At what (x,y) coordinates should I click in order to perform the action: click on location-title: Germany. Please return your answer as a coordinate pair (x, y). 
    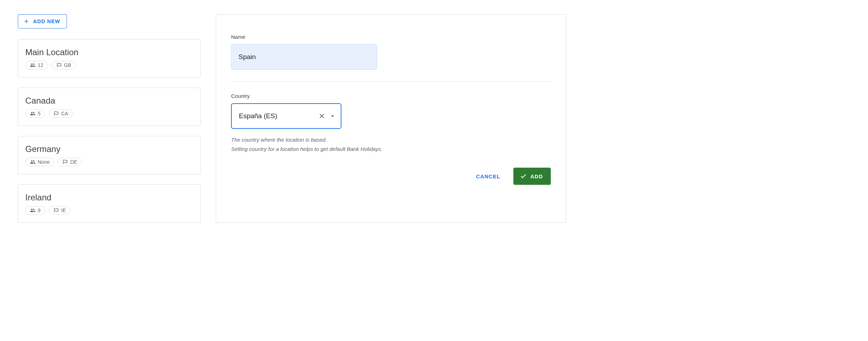
    Looking at the image, I should click on (109, 149).